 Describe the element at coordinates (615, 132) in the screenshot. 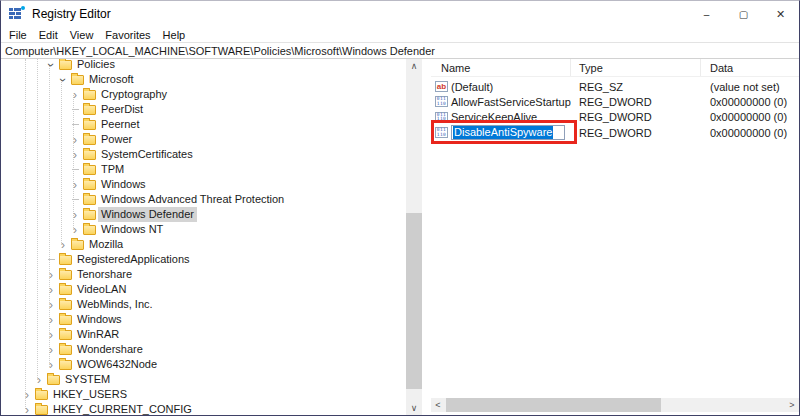

I see `registry-value-row: 011110DisableAntiSpyware REG_DWORD 0x000…` at that location.